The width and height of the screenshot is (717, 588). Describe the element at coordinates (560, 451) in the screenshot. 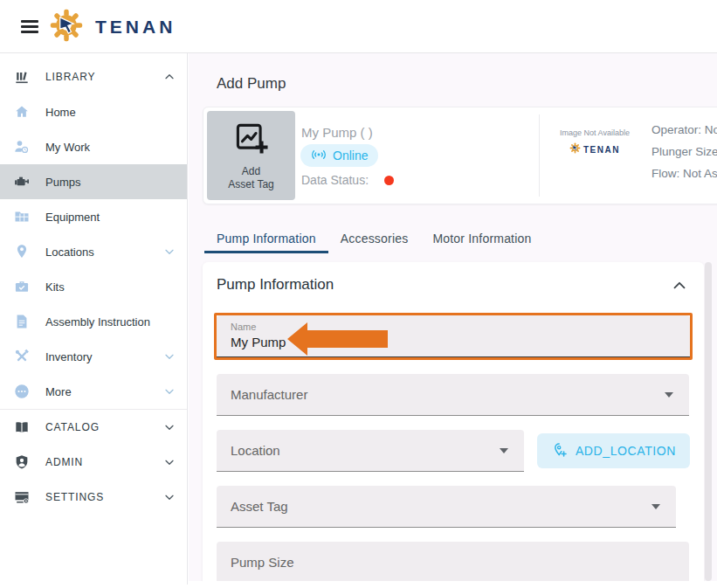

I see `add-location-icon` at that location.